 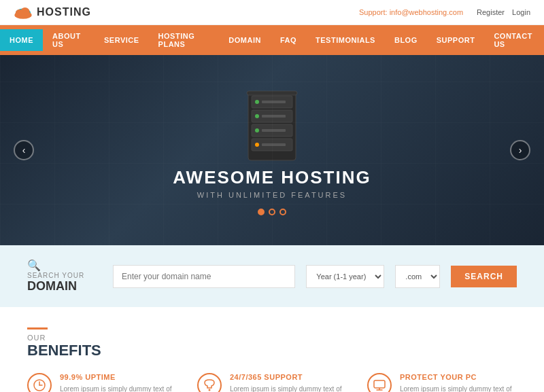 I want to click on protect-icon, so click(x=379, y=382).